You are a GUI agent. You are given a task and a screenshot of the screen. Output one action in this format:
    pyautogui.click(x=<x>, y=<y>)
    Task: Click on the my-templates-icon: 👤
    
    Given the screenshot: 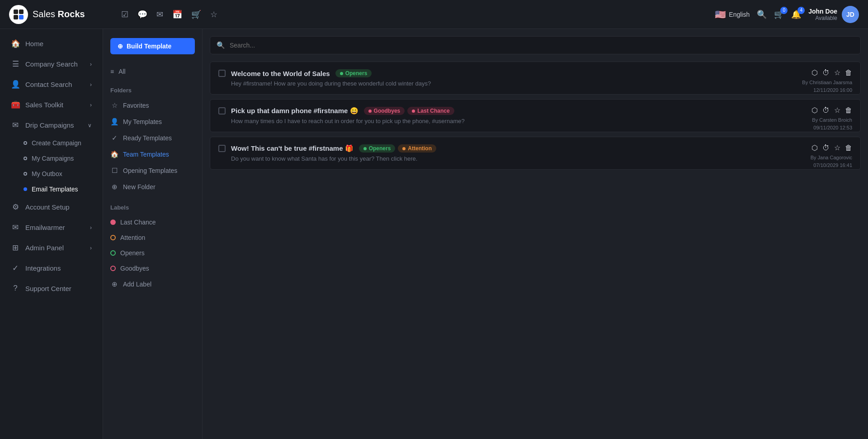 What is the action you would take?
    pyautogui.click(x=114, y=122)
    